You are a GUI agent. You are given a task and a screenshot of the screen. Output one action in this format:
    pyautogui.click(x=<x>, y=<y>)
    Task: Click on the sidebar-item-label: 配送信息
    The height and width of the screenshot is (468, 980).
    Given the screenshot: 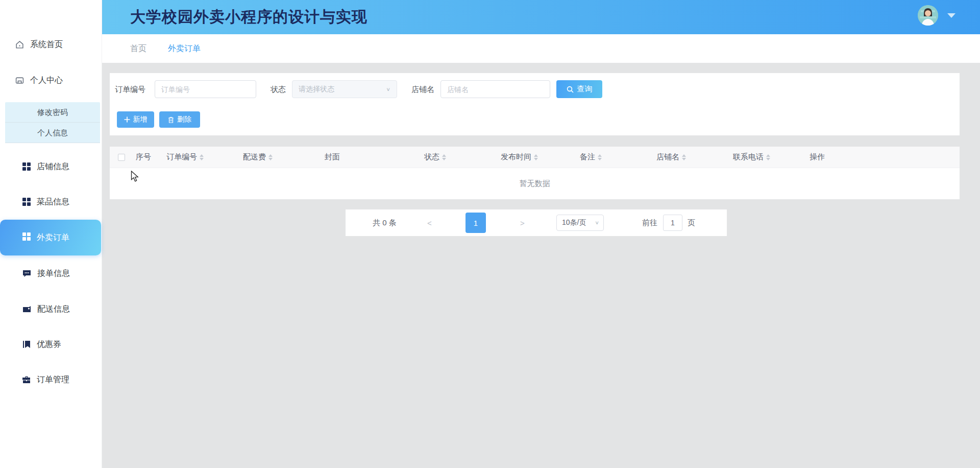 What is the action you would take?
    pyautogui.click(x=54, y=310)
    